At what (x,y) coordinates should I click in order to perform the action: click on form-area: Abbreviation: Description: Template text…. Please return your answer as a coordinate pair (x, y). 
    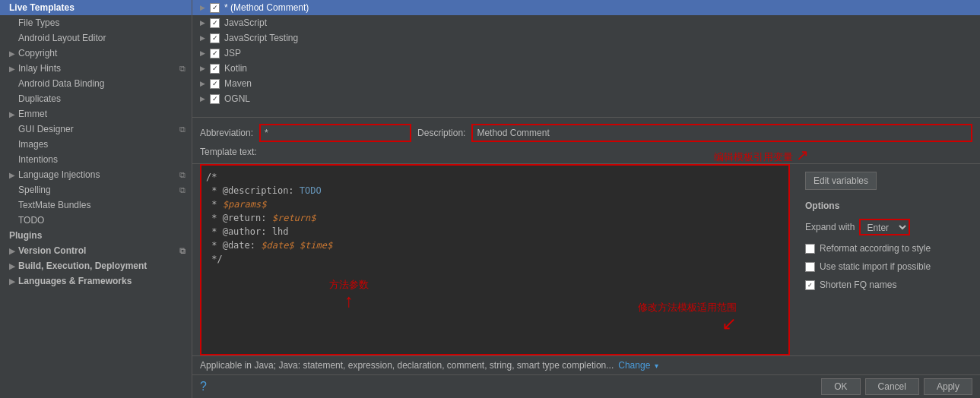
    Looking at the image, I should click on (586, 141).